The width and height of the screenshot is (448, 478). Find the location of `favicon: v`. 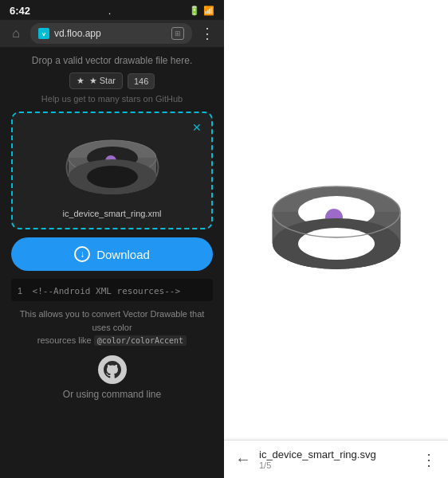

favicon: v is located at coordinates (44, 33).